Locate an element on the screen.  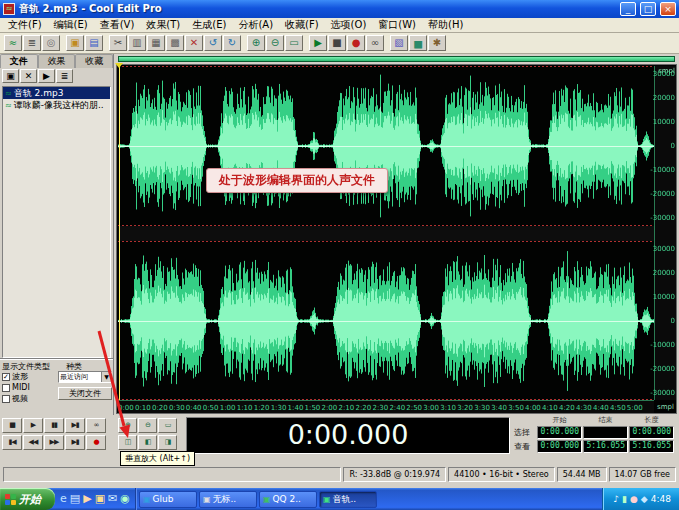
menu-item-分析(A): 分析(A) is located at coordinates (256, 25).